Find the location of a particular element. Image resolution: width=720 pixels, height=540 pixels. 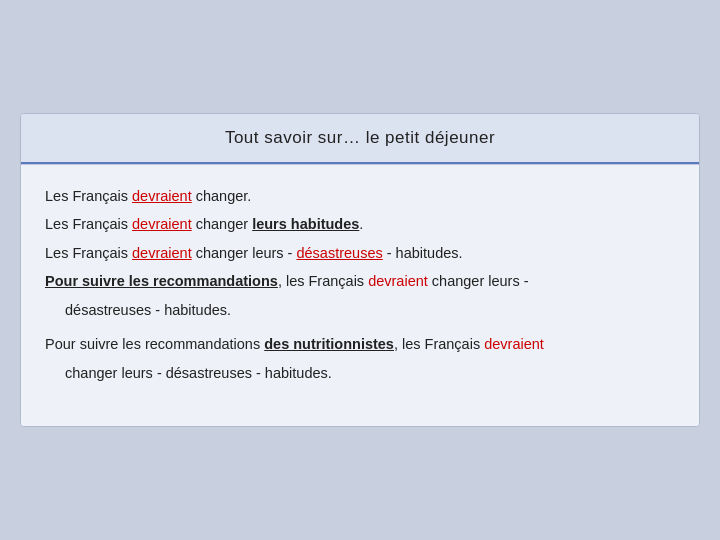

line-5b: changer leurs - désastreuses - habitudes… is located at coordinates (370, 373).